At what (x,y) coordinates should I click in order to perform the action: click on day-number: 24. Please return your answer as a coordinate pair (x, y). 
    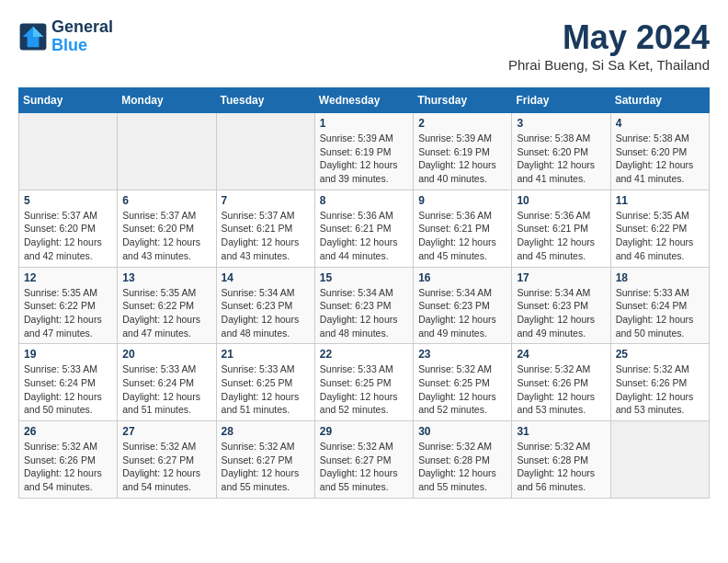
    Looking at the image, I should click on (561, 354).